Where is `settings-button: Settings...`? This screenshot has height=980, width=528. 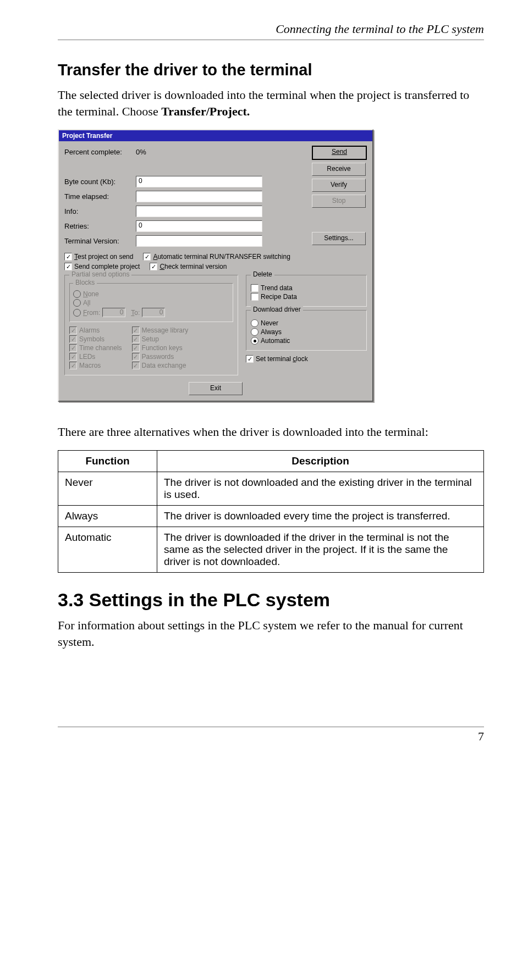
settings-button: Settings... is located at coordinates (339, 239).